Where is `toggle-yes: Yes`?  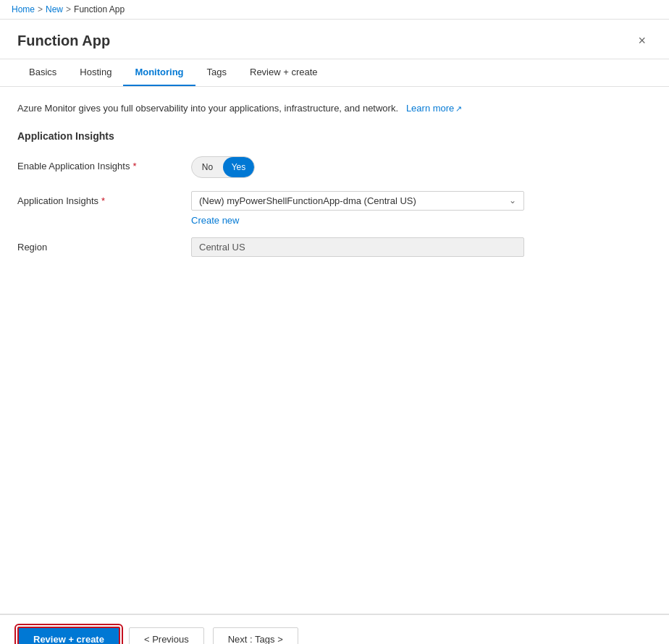 toggle-yes: Yes is located at coordinates (239, 167).